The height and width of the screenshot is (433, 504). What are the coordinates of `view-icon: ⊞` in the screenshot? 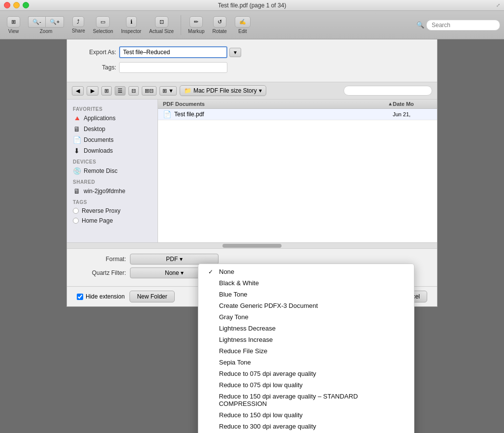 It's located at (14, 22).